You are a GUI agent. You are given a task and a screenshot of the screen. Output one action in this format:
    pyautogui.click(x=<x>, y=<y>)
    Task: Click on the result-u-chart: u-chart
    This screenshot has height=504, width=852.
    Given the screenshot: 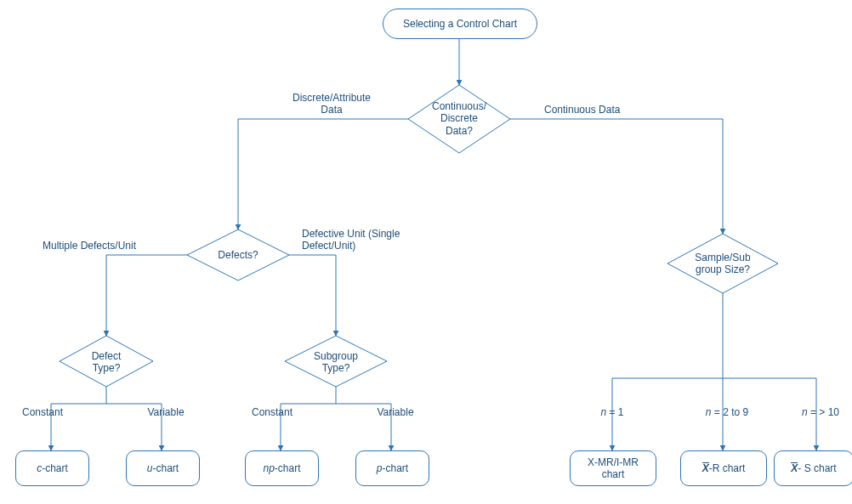 What is the action you would take?
    pyautogui.click(x=163, y=468)
    